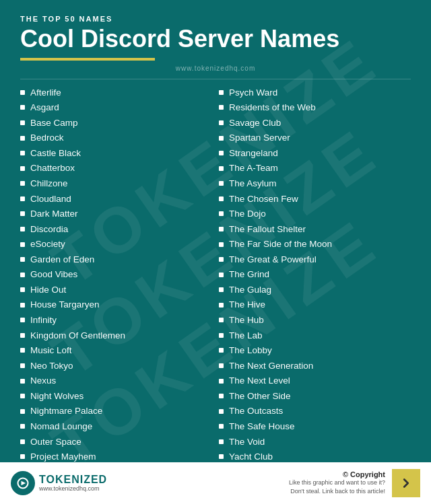 The width and height of the screenshot is (431, 504). I want to click on copyright-sub1: Like this graphic and want to use it?, so click(337, 483).